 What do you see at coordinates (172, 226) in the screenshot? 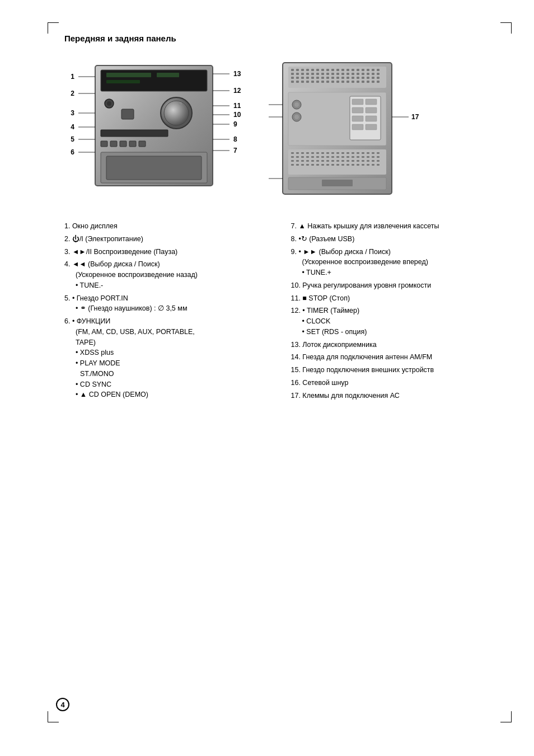
I see `desc-item-1: 1. Окно дисплея` at bounding box center [172, 226].